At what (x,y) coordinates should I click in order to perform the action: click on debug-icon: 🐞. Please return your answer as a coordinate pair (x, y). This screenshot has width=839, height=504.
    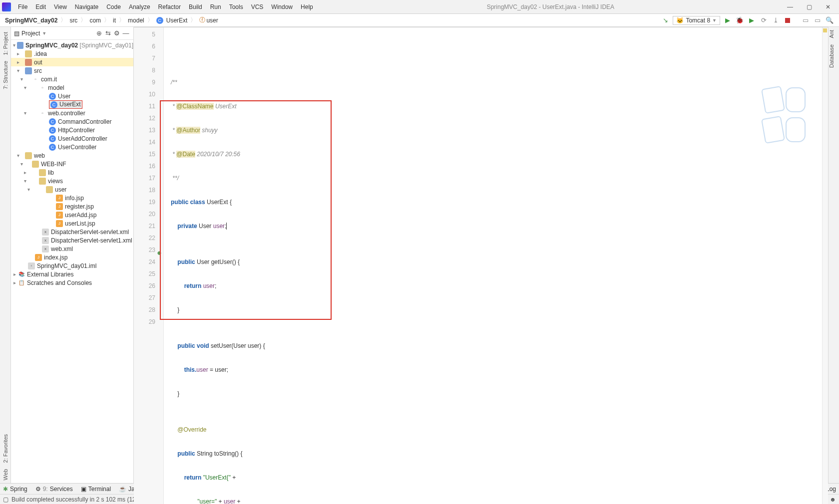
    Looking at the image, I should click on (740, 20).